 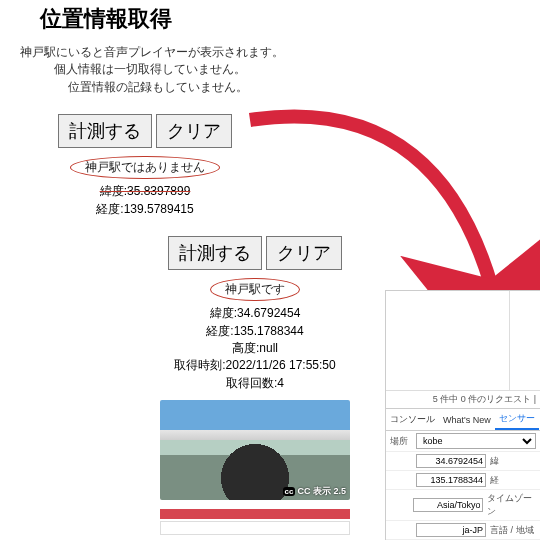 What do you see at coordinates (463, 462) in the screenshot?
I see `sensor-lat-row: 緯` at bounding box center [463, 462].